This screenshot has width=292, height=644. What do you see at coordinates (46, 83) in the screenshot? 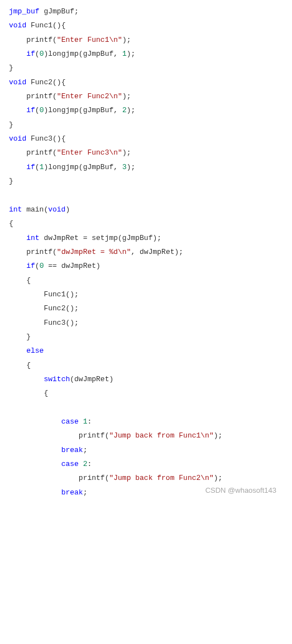
I see `function-name: Func2(){` at bounding box center [46, 83].